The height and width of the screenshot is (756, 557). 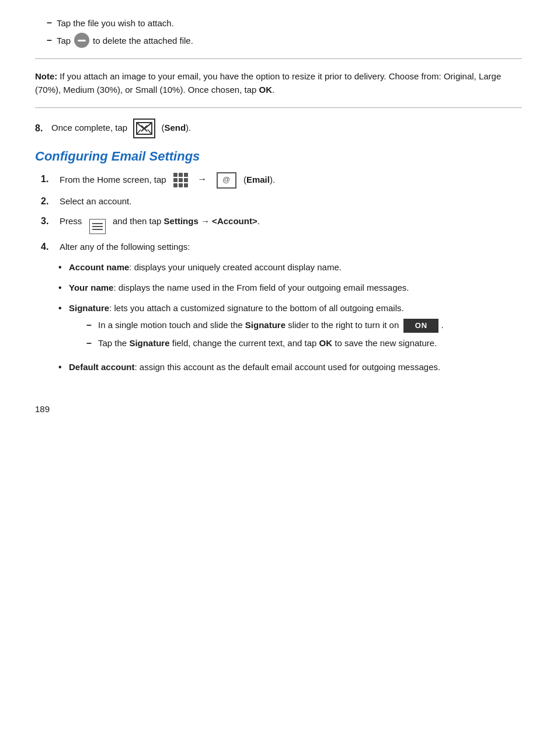 What do you see at coordinates (278, 58) in the screenshot?
I see `top-divider` at bounding box center [278, 58].